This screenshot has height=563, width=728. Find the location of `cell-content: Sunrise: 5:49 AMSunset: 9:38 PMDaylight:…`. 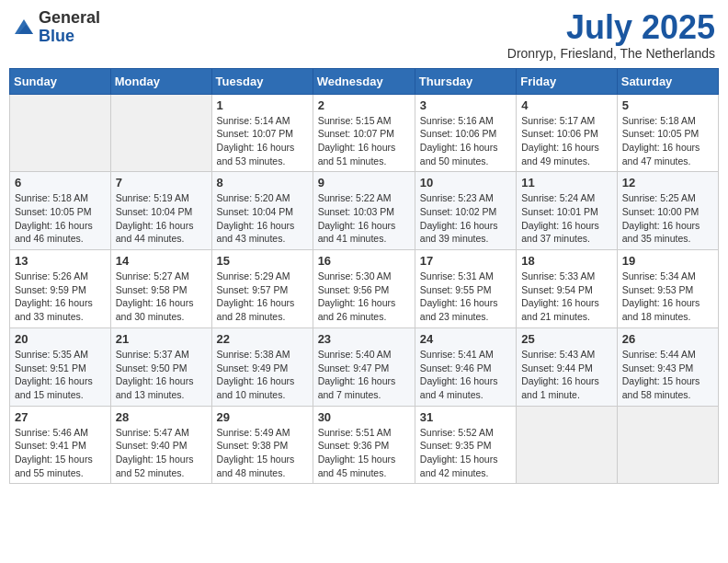

cell-content: Sunrise: 5:49 AMSunset: 9:38 PMDaylight:… is located at coordinates (263, 453).